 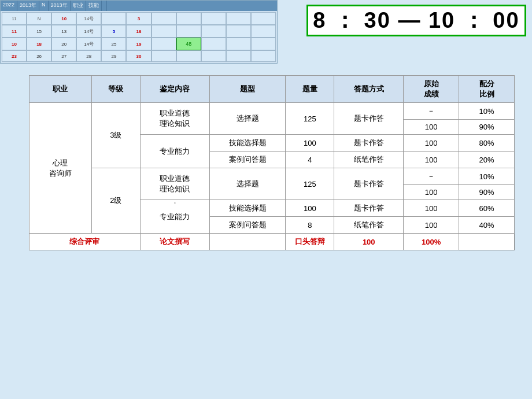 What do you see at coordinates (177, 201) in the screenshot?
I see `note-area: 。` at bounding box center [177, 201].